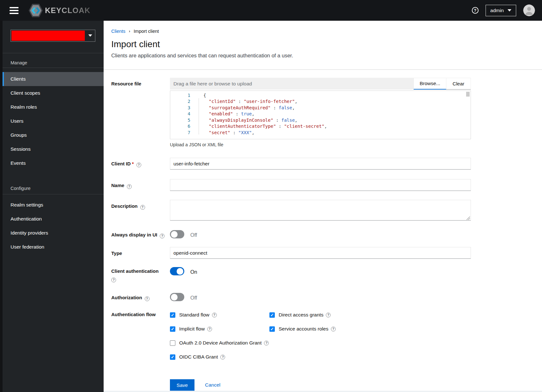 This screenshot has height=392, width=542. Describe the element at coordinates (53, 93) in the screenshot. I see `sidebar-item-client-scopes: Client scopes` at that location.